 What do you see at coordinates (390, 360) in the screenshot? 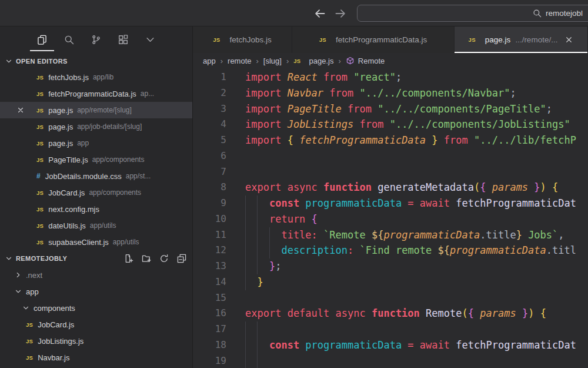
I see `code-line-19: 19` at bounding box center [390, 360].